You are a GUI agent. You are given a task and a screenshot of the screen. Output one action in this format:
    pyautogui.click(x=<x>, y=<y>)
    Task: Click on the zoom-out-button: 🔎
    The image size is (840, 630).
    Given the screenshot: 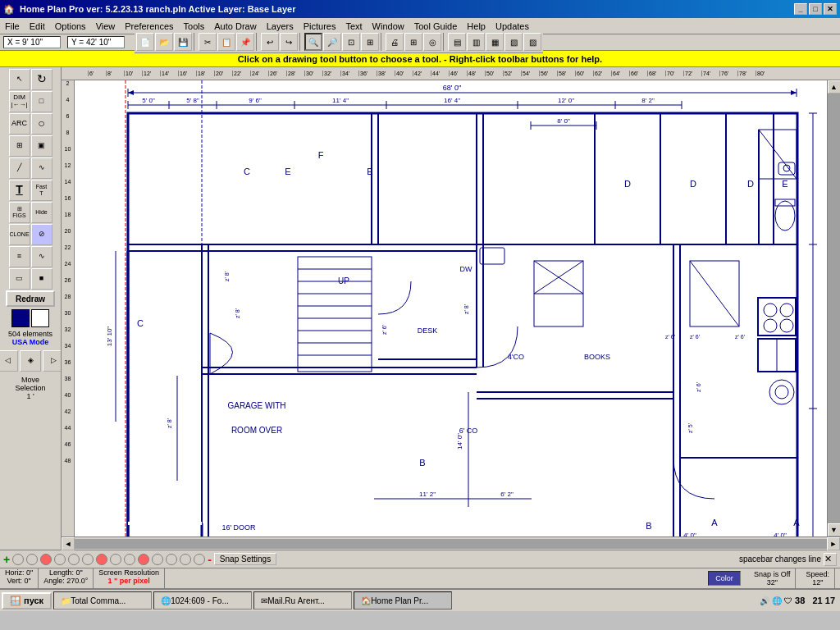 What is the action you would take?
    pyautogui.click(x=332, y=42)
    